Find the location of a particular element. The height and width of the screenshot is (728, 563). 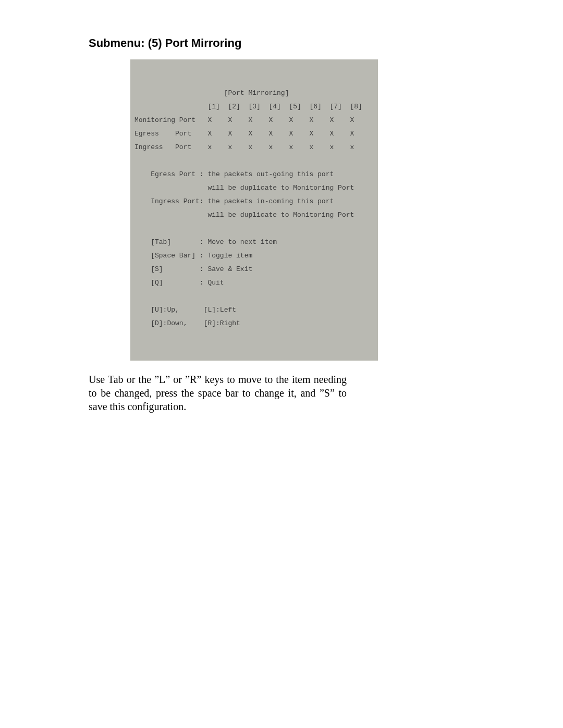

note-line: Ingress Port: the packets in-coming this… is located at coordinates (234, 201).